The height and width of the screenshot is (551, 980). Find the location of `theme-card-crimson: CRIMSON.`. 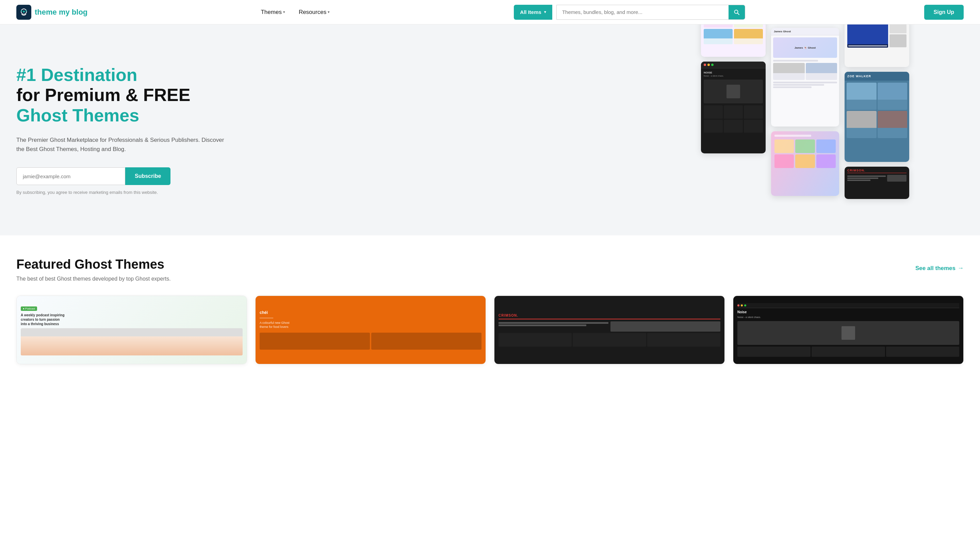

theme-card-crimson: CRIMSON. is located at coordinates (609, 330).